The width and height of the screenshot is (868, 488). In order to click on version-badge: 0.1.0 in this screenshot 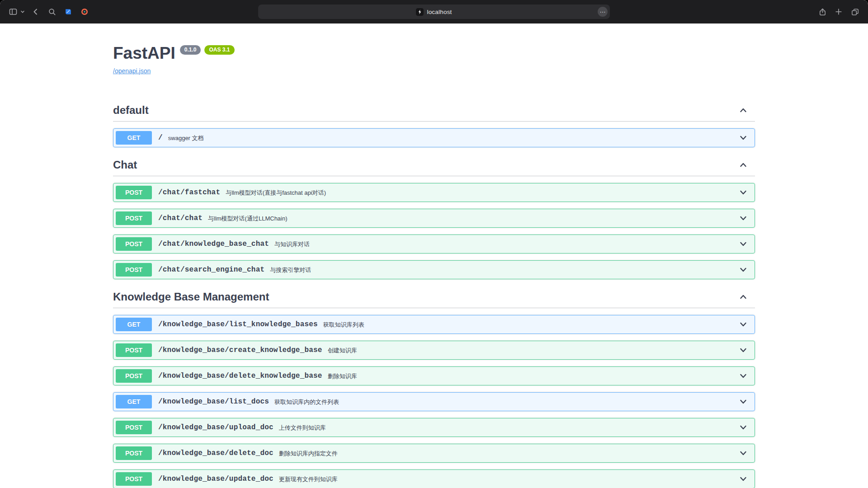, I will do `click(191, 50)`.